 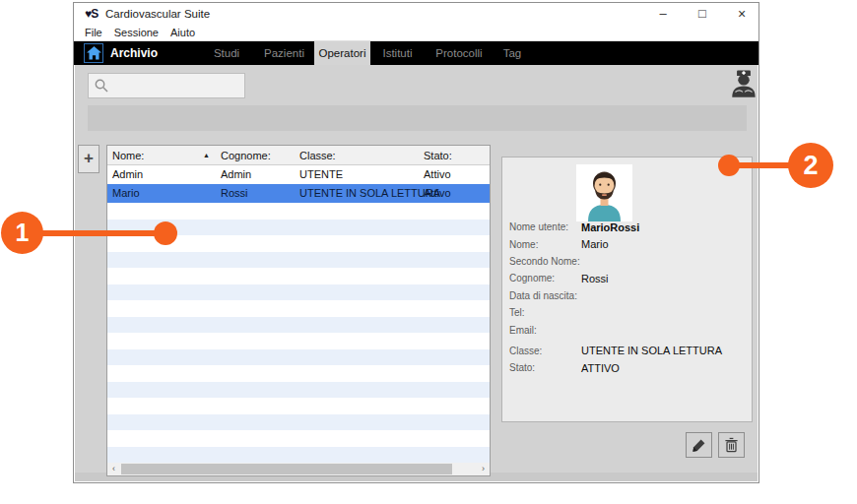 I want to click on search-box, so click(x=166, y=86).